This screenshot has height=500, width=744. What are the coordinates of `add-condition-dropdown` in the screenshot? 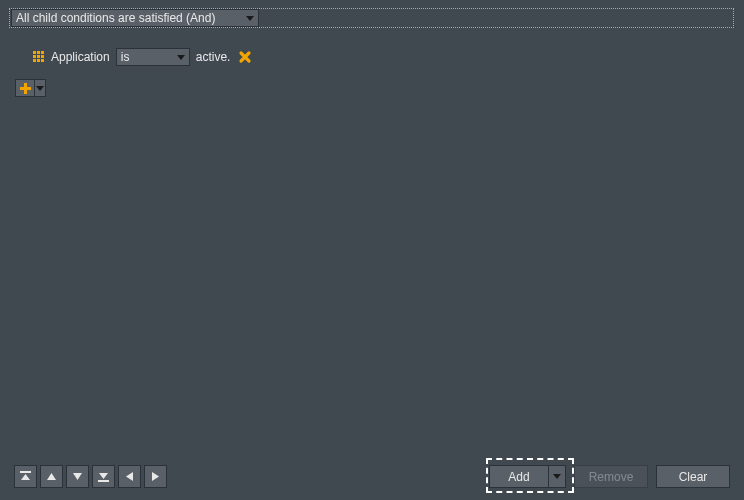 It's located at (40, 88).